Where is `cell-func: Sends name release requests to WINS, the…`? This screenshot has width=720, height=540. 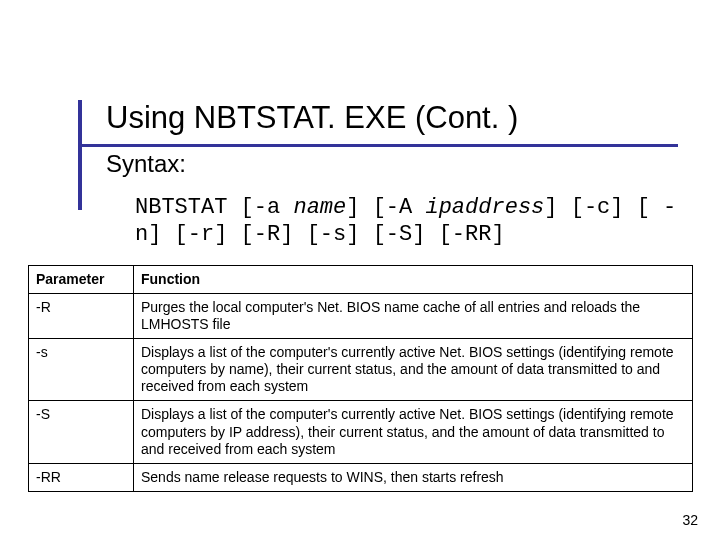
cell-func: Sends name release requests to WINS, the… is located at coordinates (414, 477).